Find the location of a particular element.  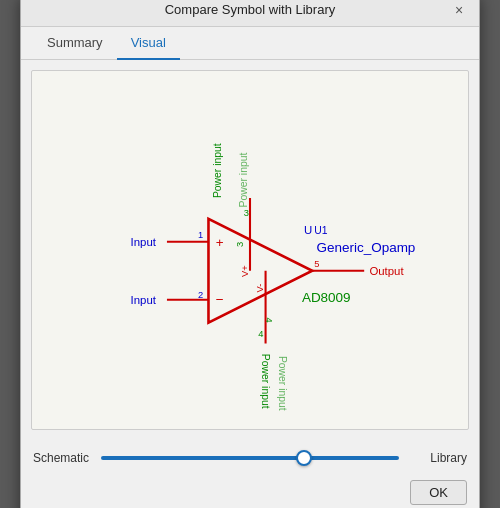

comparison-slider-bar: Schematic Library is located at coordinates (250, 458).